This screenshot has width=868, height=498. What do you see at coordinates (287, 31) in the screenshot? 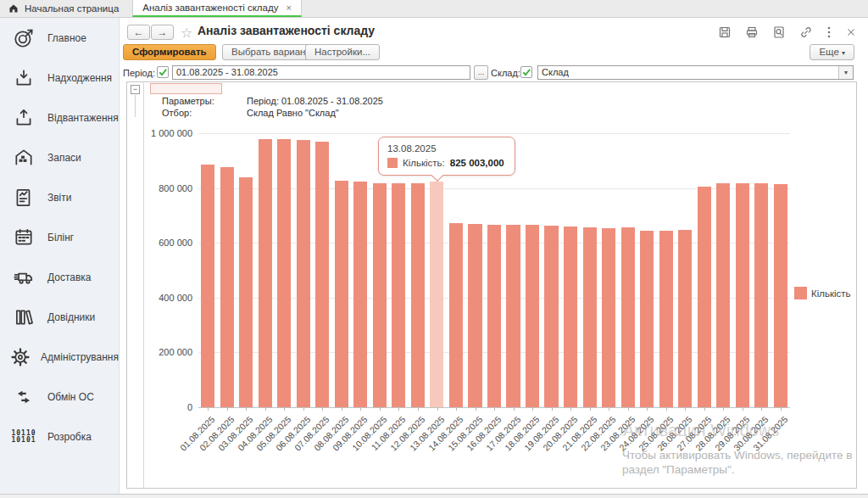
I see `page-title: Аналіз завантаженості складу` at bounding box center [287, 31].